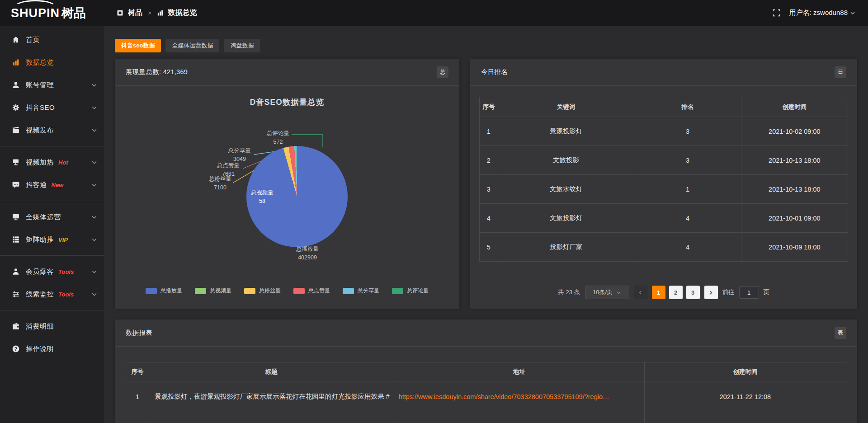 Image resolution: width=868 pixels, height=423 pixels. What do you see at coordinates (566, 107) in the screenshot?
I see `column-header: 关键词` at bounding box center [566, 107].